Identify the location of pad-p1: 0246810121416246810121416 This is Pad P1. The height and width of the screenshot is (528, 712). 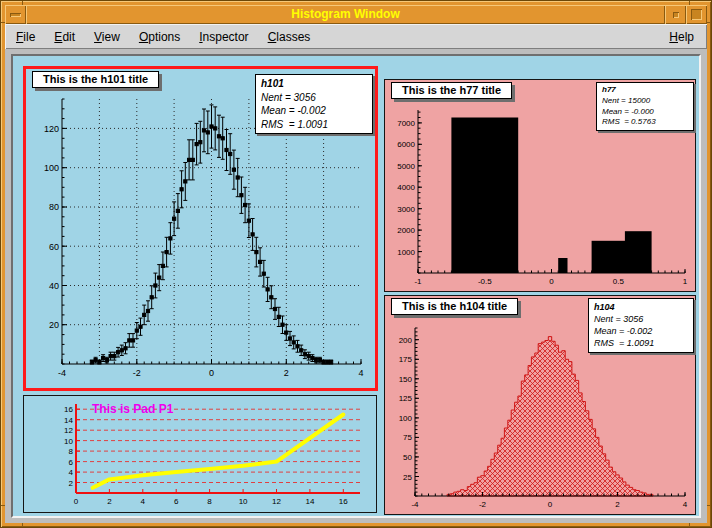
(200, 454).